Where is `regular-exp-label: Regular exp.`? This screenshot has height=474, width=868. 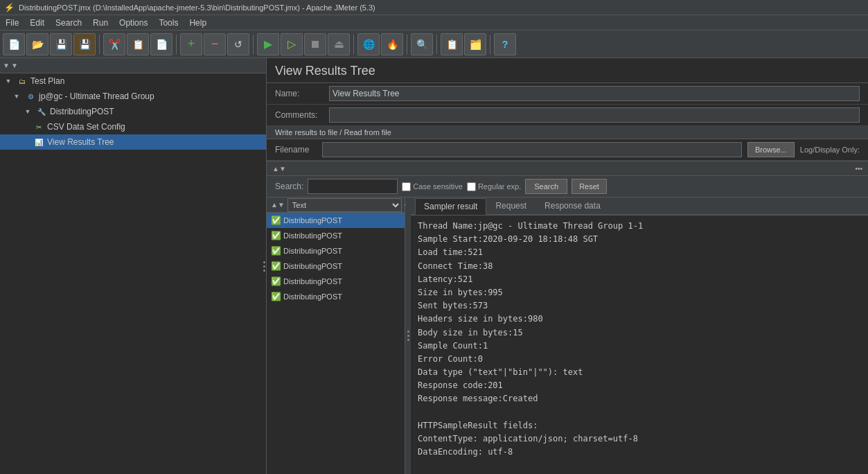
regular-exp-label: Regular exp. is located at coordinates (494, 187).